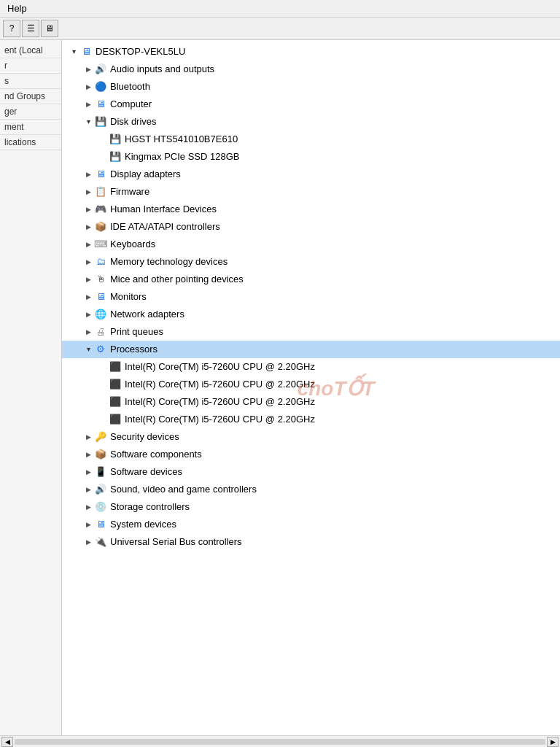 The width and height of the screenshot is (560, 747). What do you see at coordinates (311, 437) in the screenshot?
I see `tree-item-security: ▶🔑Security devices` at bounding box center [311, 437].